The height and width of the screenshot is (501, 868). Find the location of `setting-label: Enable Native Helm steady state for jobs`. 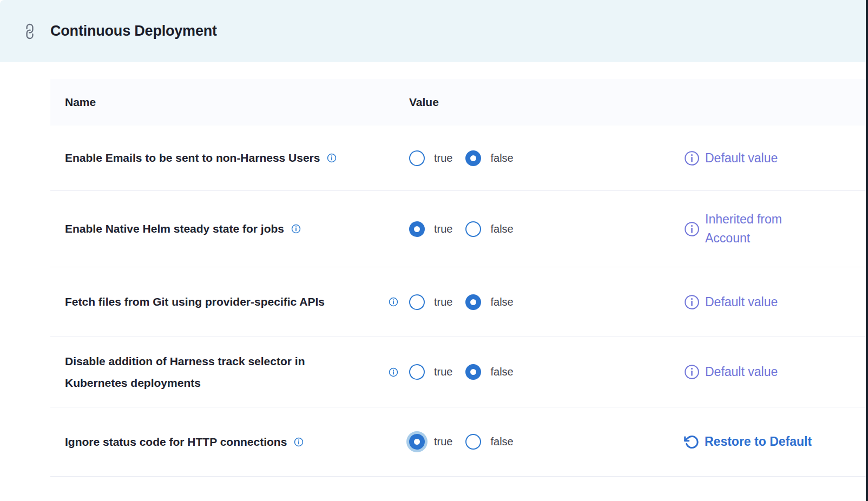

setting-label: Enable Native Helm steady state for jobs is located at coordinates (174, 229).